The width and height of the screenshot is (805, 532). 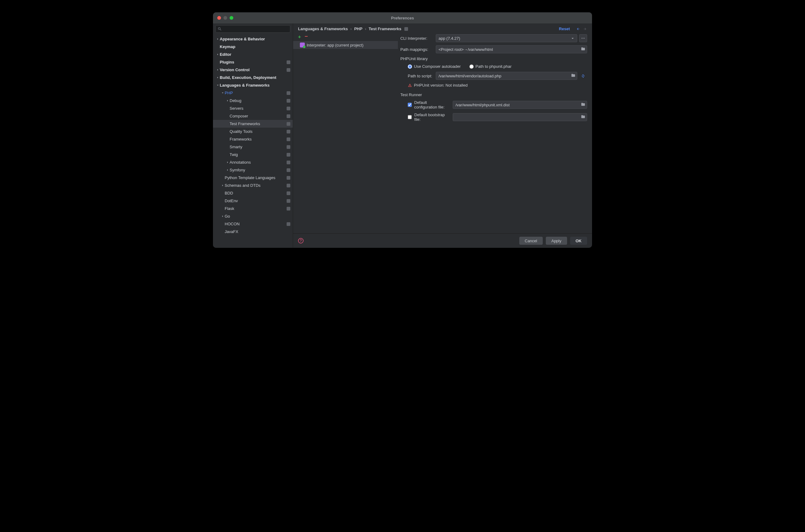 I want to click on window-title: Preferences, so click(x=402, y=18).